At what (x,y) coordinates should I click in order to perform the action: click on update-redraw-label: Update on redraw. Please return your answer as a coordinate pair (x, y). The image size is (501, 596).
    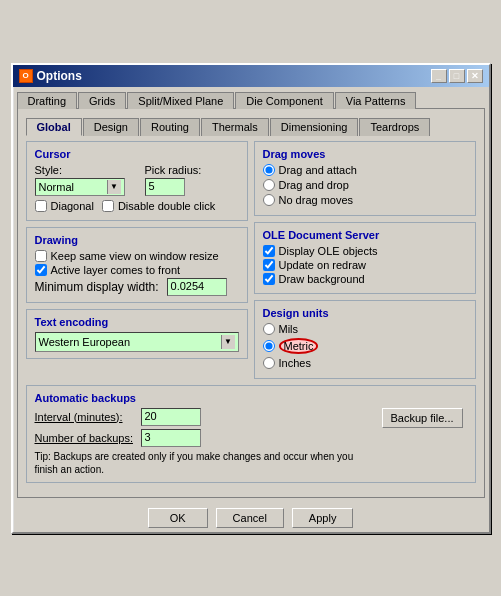
    Looking at the image, I should click on (322, 265).